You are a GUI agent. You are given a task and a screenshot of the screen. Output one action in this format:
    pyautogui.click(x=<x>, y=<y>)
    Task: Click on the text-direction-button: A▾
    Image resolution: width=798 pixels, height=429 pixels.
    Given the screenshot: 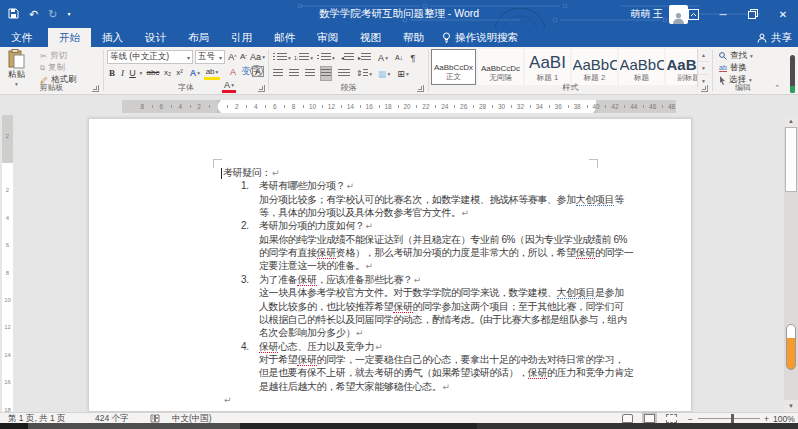 What is the action you would take?
    pyautogui.click(x=383, y=58)
    